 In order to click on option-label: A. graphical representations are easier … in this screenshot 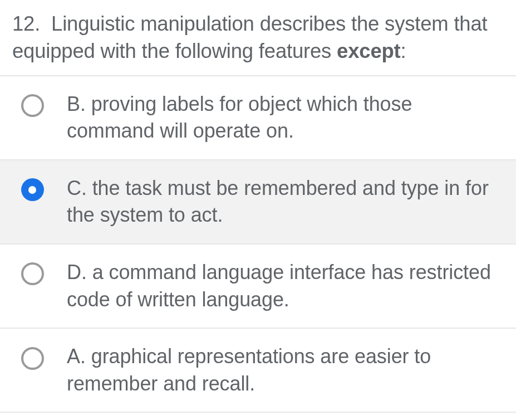, I will do `click(283, 370)`.